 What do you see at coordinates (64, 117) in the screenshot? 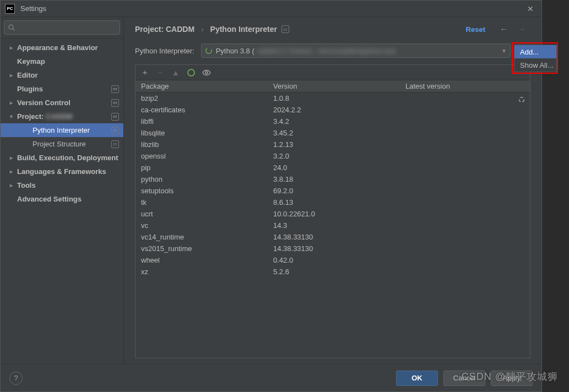
I see `sidebar-item-label: Project: CADDM` at bounding box center [64, 117].